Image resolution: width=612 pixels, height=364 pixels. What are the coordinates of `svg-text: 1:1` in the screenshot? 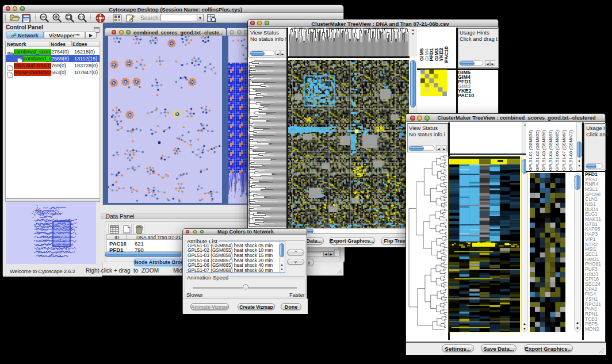 It's located at (82, 17).